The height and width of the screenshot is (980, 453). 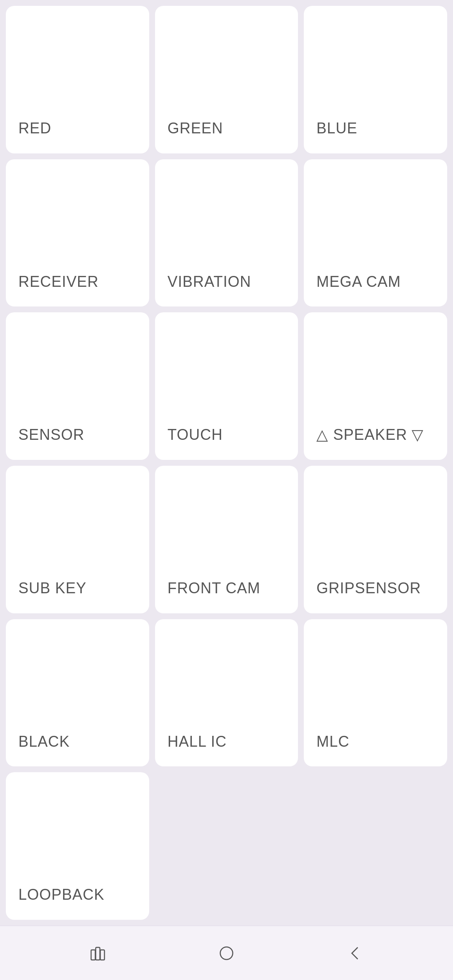 What do you see at coordinates (53, 588) in the screenshot?
I see `grid-item-label-sub-key: SUB KEY` at bounding box center [53, 588].